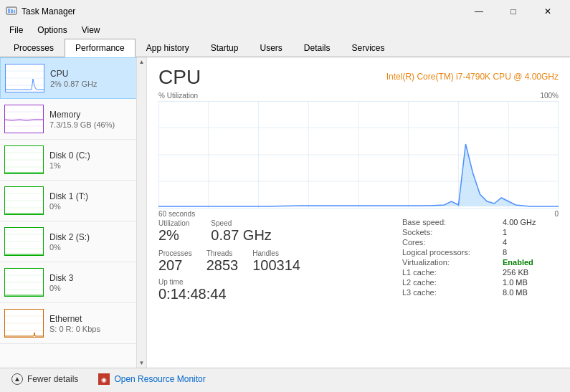 The image size is (570, 392). Describe the element at coordinates (241, 235) in the screenshot. I see `speed-value: 0.87 GHz` at that location.